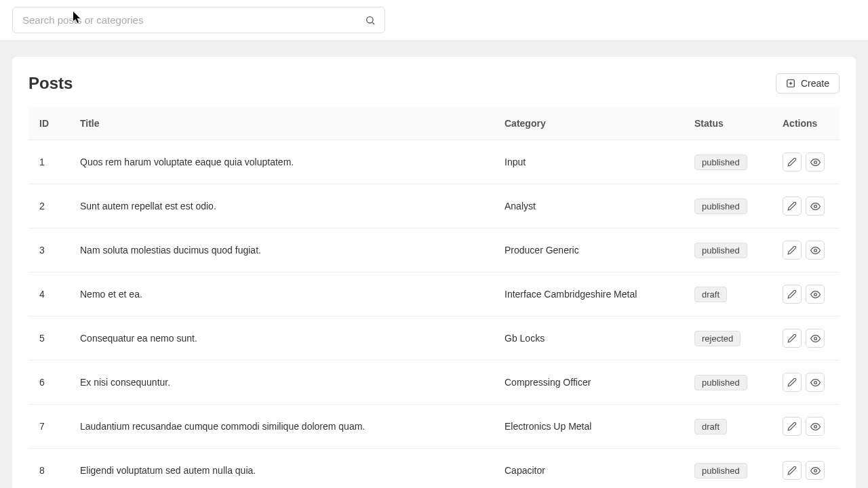 This screenshot has height=488, width=868. What do you see at coordinates (434, 251) in the screenshot?
I see `table-row: 3Nam soluta molestias ducimus quod fugia…` at bounding box center [434, 251].